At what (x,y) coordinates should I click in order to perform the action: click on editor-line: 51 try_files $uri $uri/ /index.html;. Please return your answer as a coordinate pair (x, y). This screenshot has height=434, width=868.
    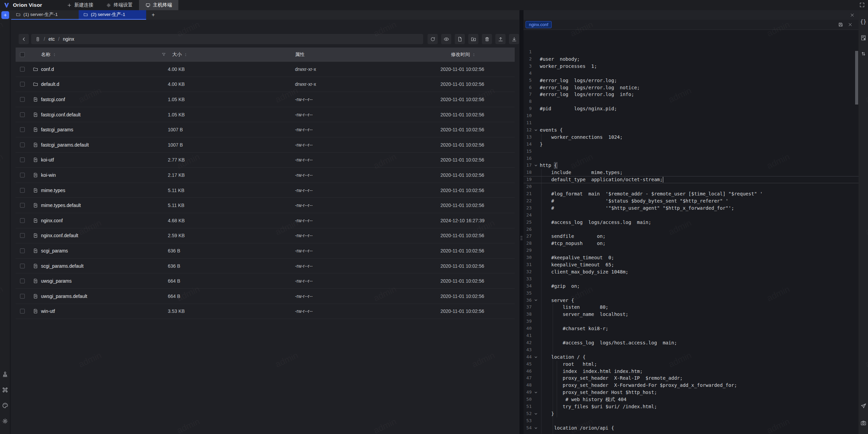
    Looking at the image, I should click on (691, 407).